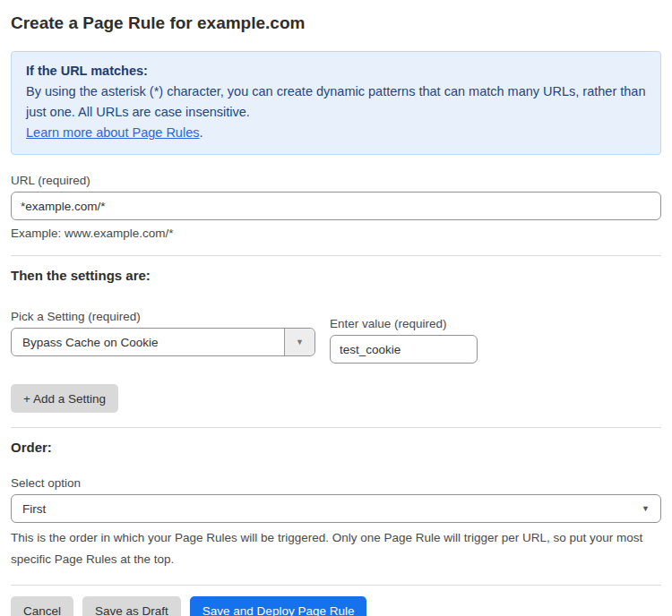 The image size is (672, 616). I want to click on settings-row: Pick a Setting (required) Bypass Cache o…, so click(336, 337).